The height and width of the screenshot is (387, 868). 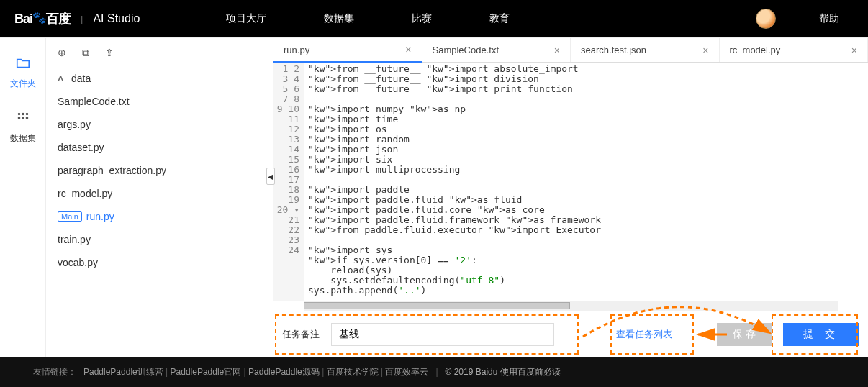 What do you see at coordinates (571, 50) in the screenshot?
I see `editor-tabs: run.py×SampleCode.txt×search.test.json×r…` at bounding box center [571, 50].